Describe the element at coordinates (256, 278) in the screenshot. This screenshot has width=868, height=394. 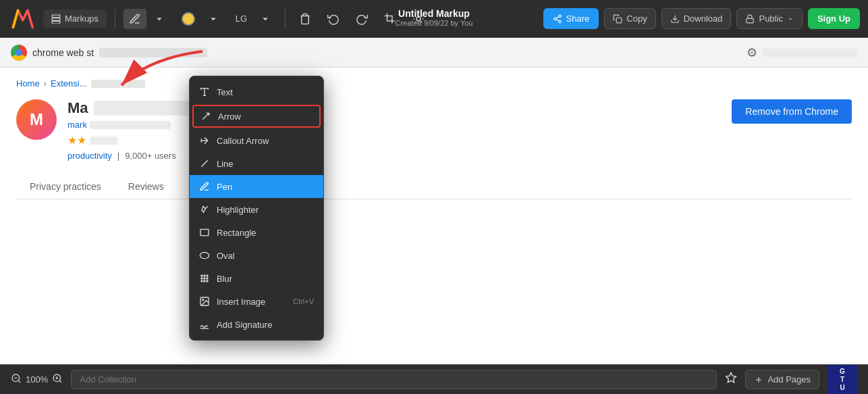
I see `menu-item-blur: Blur` at that location.